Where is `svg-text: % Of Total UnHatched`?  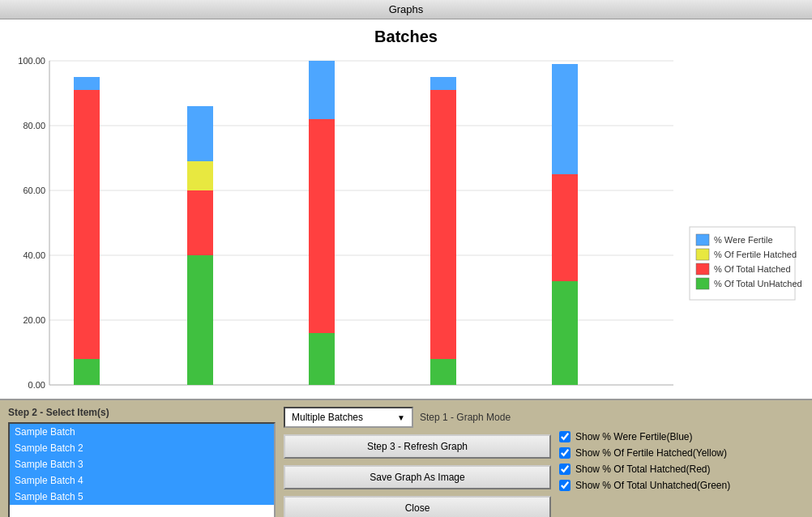 svg-text: % Of Total UnHatched is located at coordinates (759, 284).